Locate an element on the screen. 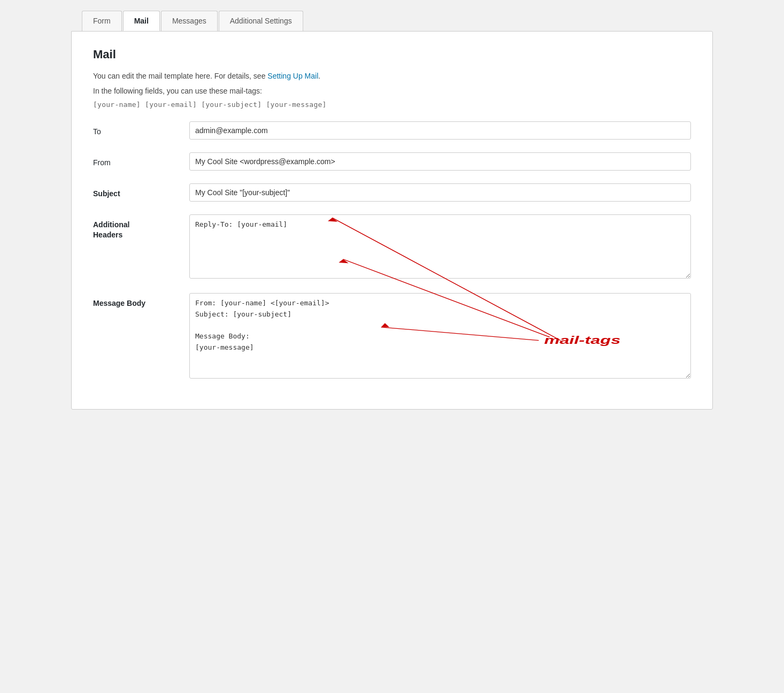  additional-headers-row: Additional Headers Reply-To: <span class… is located at coordinates (392, 247).